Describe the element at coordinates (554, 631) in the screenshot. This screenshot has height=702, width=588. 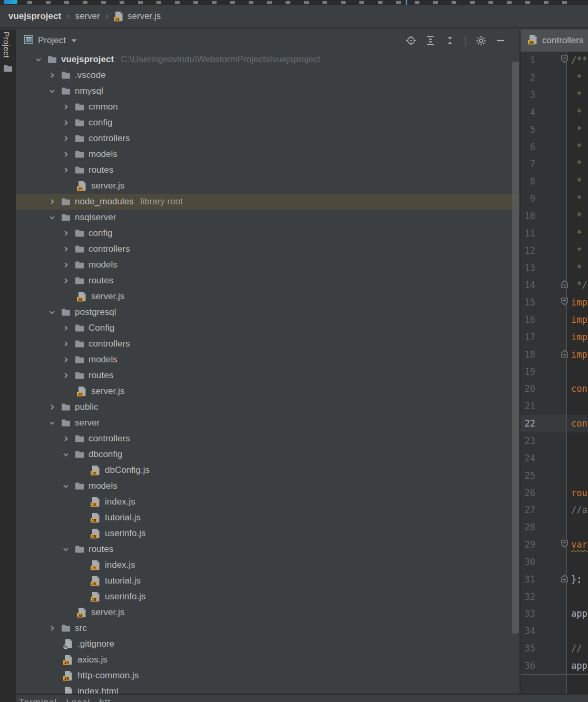
I see `editor-line-34: 34` at that location.